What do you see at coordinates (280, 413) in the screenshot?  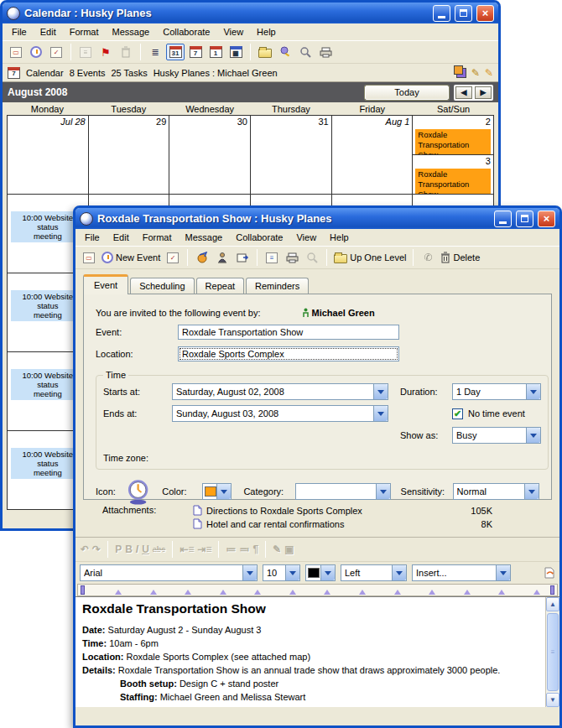 I see `ends-at-combobox: Sunday, August 03, 2008` at bounding box center [280, 413].